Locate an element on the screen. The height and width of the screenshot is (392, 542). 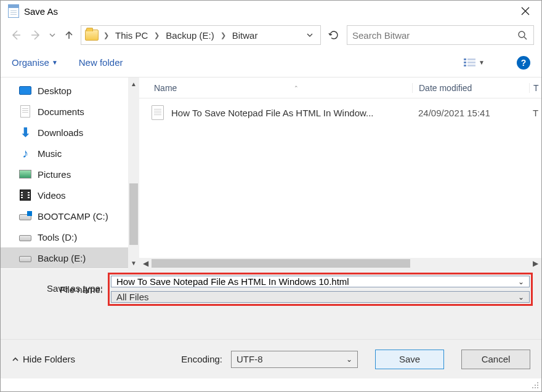
column-header-date: Date modified is located at coordinates (471, 88).